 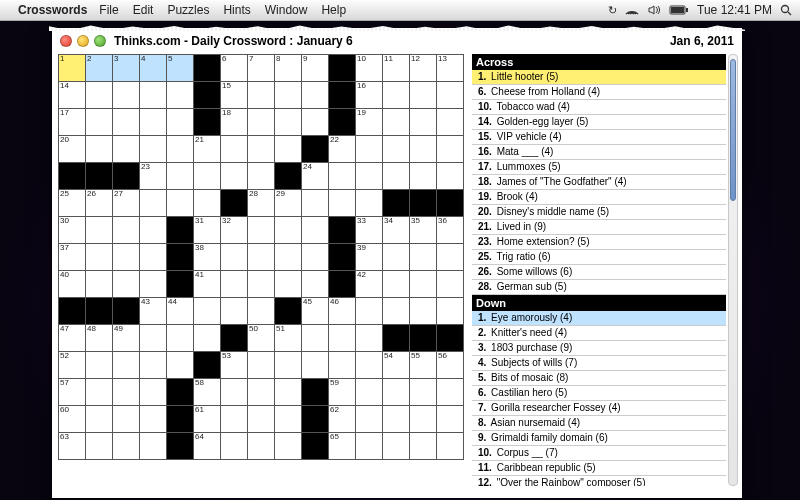 What do you see at coordinates (786, 10) in the screenshot?
I see `status-spotlight-icon` at bounding box center [786, 10].